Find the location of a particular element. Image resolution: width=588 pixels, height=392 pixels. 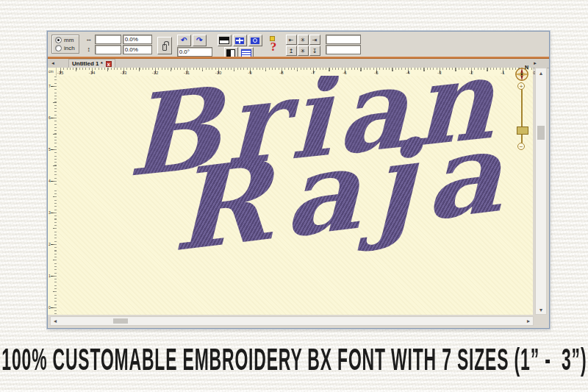

alignment-group: ⇤ ✳ ⇥ ↥ ✳ ↧ is located at coordinates (303, 46).